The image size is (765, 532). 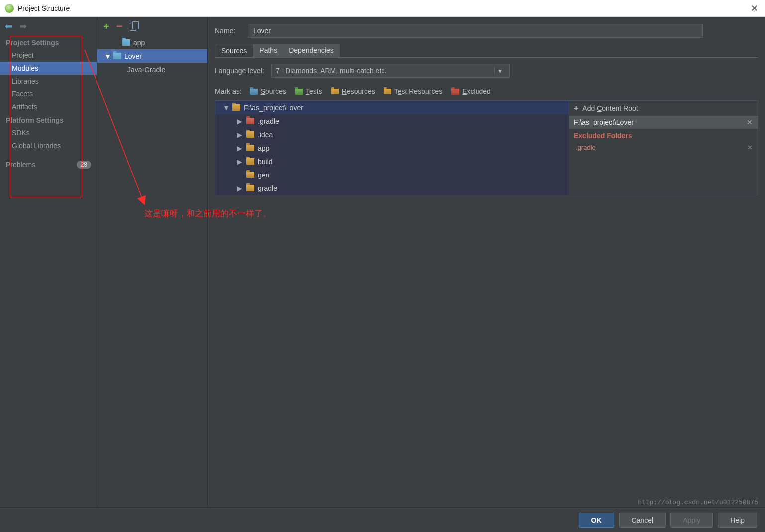 What do you see at coordinates (597, 520) in the screenshot?
I see `ok-button: OK` at bounding box center [597, 520].